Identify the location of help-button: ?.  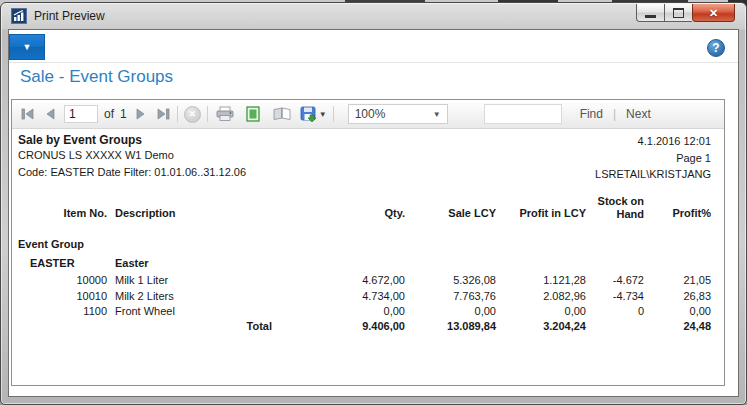
(716, 48).